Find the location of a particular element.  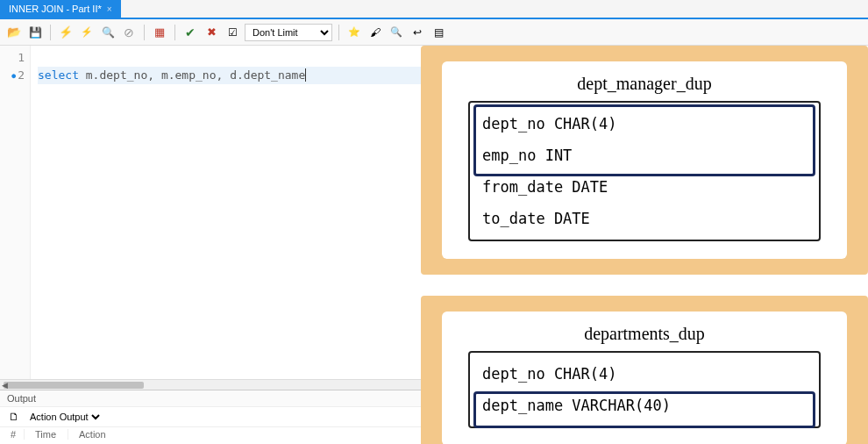

code-line: select m.dept_no, m.emp_no, d.dept_name is located at coordinates (452, 75).